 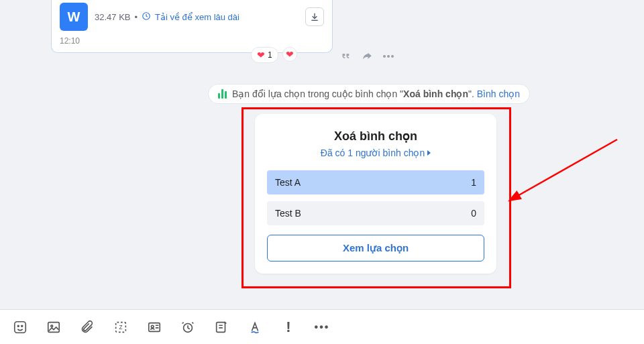 What do you see at coordinates (74, 17) in the screenshot?
I see `word-file-icon: W` at bounding box center [74, 17].